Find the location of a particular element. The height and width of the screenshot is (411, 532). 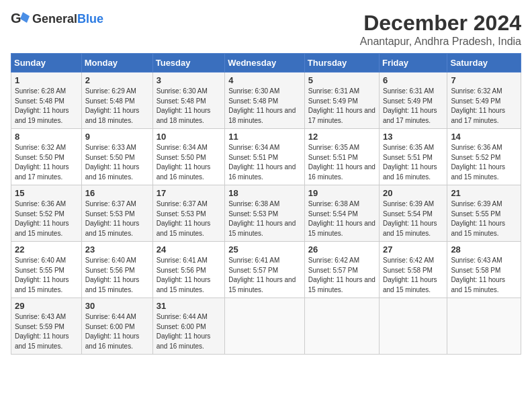

day-number: 25 is located at coordinates (265, 250).